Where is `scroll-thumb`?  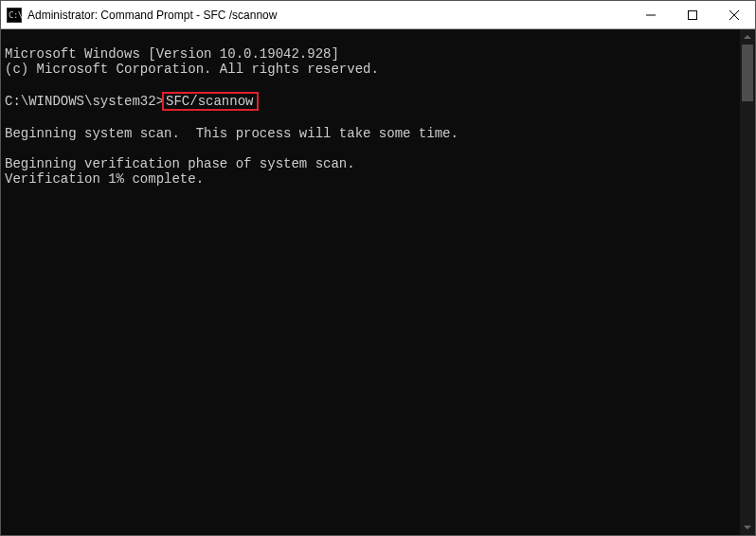
scroll-thumb is located at coordinates (747, 73).